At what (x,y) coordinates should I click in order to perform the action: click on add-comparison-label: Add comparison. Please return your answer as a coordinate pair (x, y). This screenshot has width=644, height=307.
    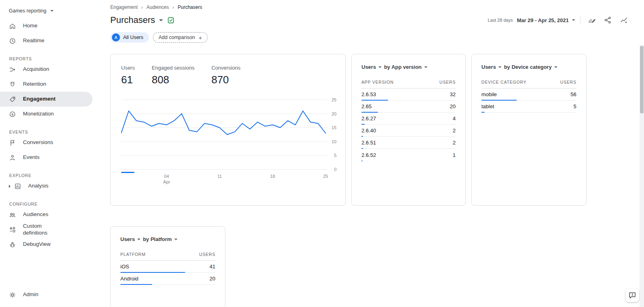
    Looking at the image, I should click on (177, 37).